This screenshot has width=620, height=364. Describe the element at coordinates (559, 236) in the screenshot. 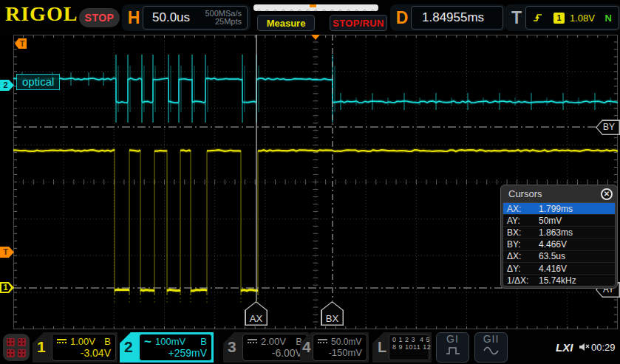

I see `cursors-panel: Cursors ✕ AX:1.799ms AY:50mV BX:1.863ms …` at that location.